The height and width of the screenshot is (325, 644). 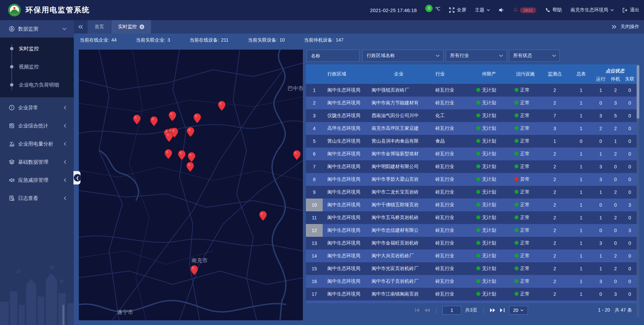 I want to click on logout-button: 退出, so click(x=631, y=10).